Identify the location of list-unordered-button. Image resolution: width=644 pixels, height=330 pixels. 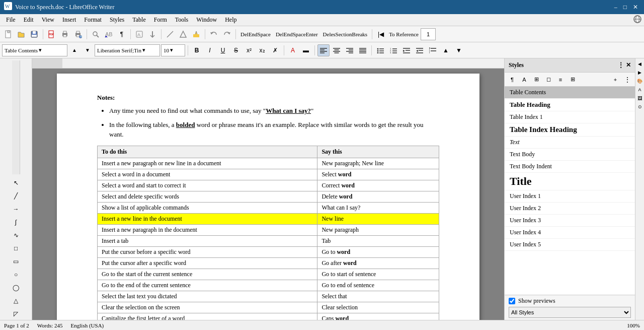
(380, 50).